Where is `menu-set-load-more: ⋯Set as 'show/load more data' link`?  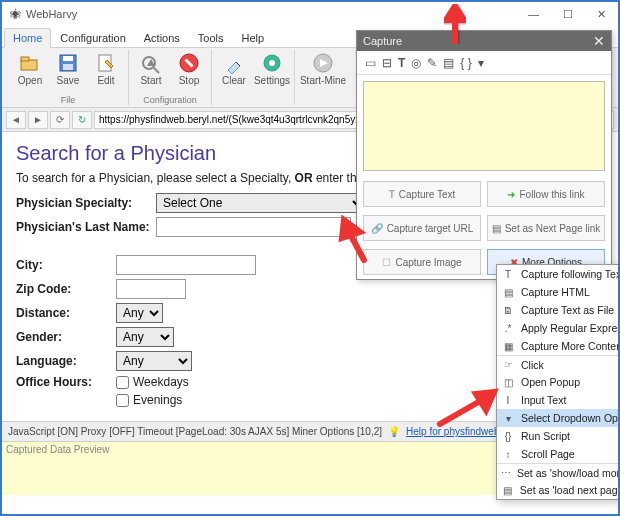 menu-set-load-more: ⋯Set as 'show/load more data' link is located at coordinates (558, 472).